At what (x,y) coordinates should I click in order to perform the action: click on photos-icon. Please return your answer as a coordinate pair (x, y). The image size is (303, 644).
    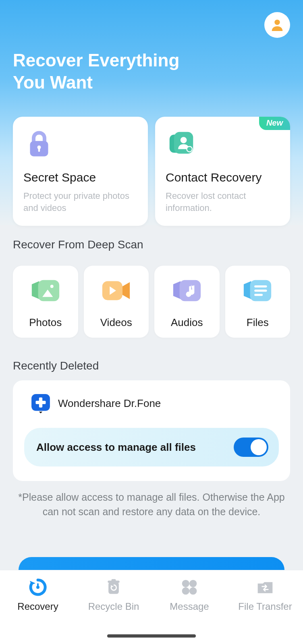
    Looking at the image, I should click on (46, 291).